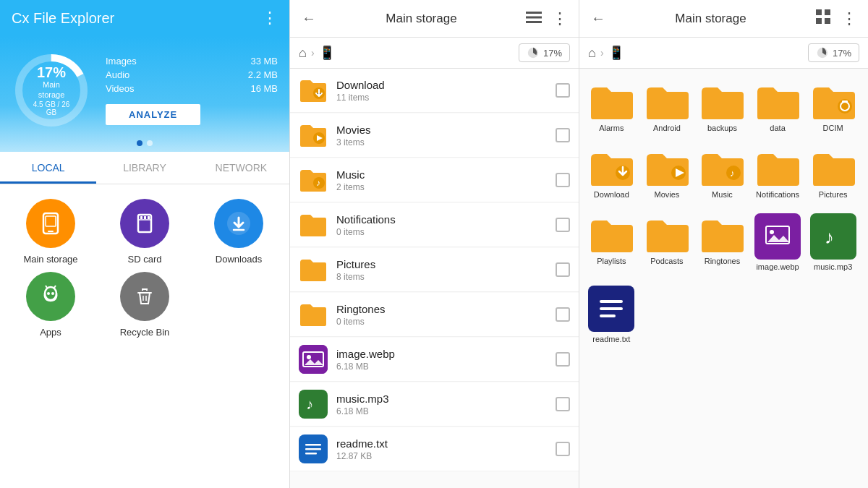 This screenshot has width=868, height=488. What do you see at coordinates (823, 19) in the screenshot?
I see `right-grid-view-icon` at bounding box center [823, 19].